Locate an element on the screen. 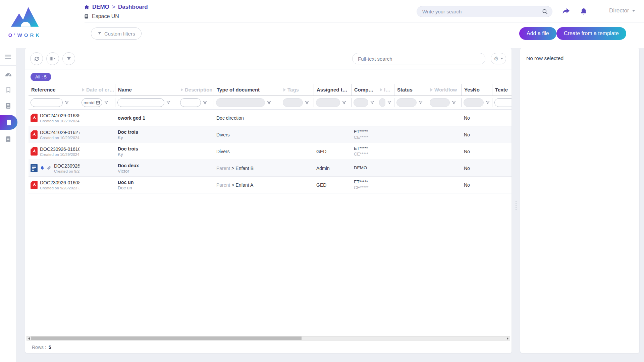  scroll-left-arrow is located at coordinates (29, 339).